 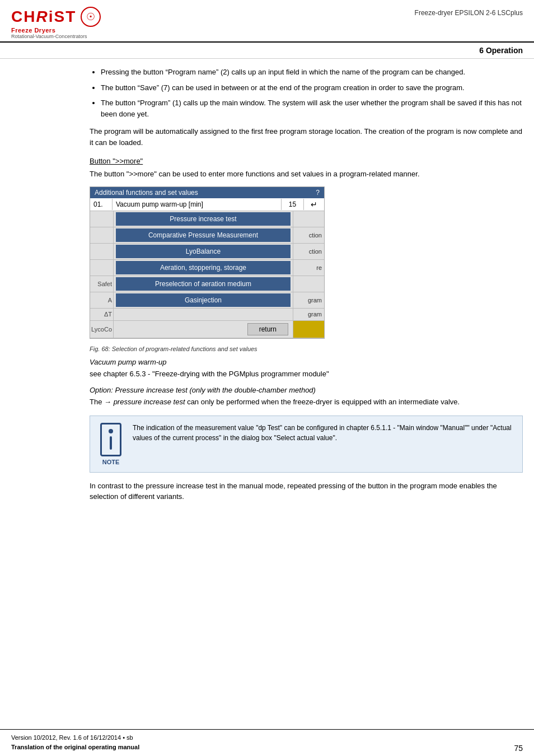 What do you see at coordinates (469, 12) in the screenshot?
I see `header-product-name: Freeze-dryer EPSILON 2-6 LSCplus` at bounding box center [469, 12].